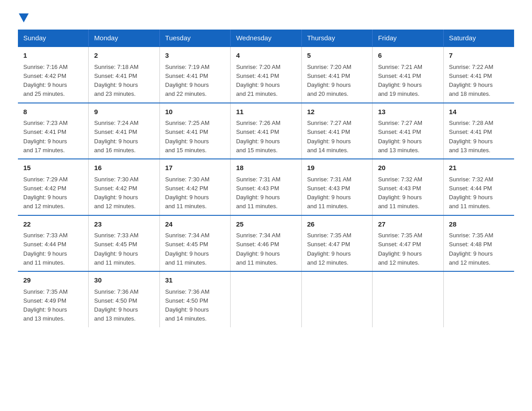 The image size is (532, 411). I want to click on day-info: Sunrise: 7:24 AMSunset: 4:41 PMDaylight:…, so click(116, 137).